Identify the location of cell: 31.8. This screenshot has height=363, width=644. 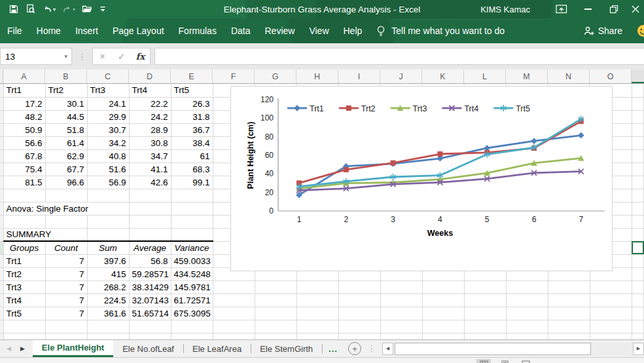
(192, 117).